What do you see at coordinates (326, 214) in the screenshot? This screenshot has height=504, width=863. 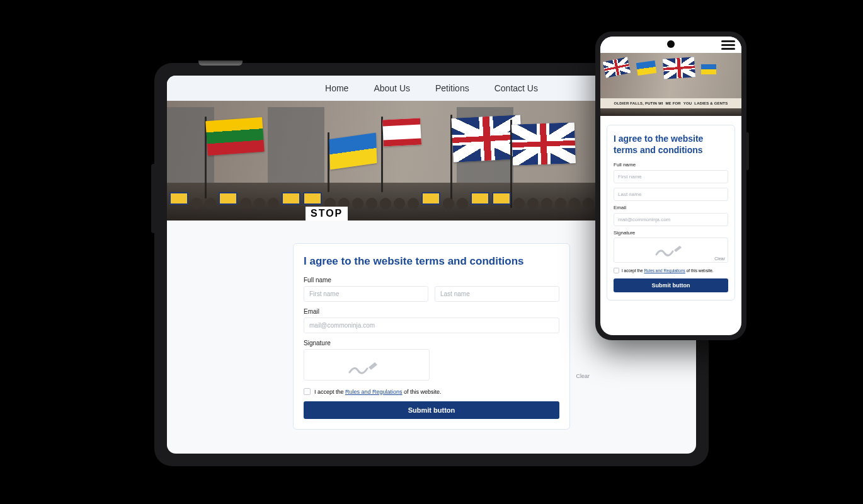 I see `stop-sign: STOP` at bounding box center [326, 214].